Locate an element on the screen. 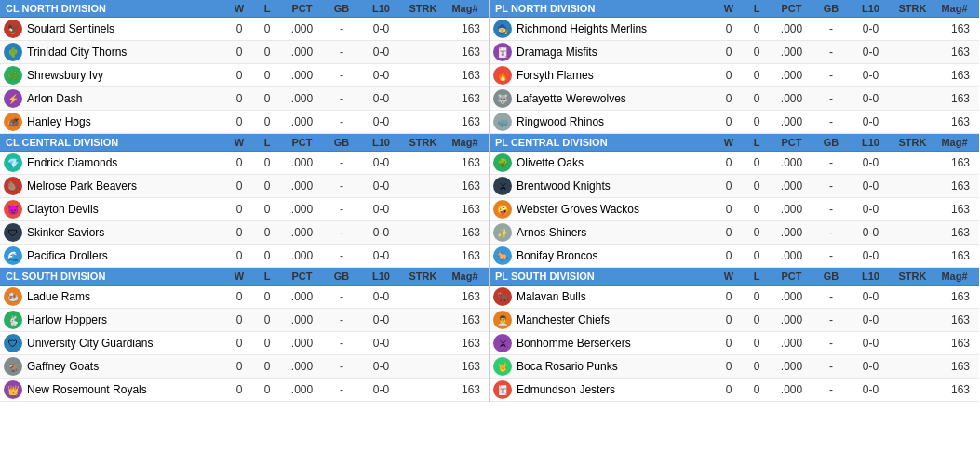  team-name-cell: ⚔Brentwood Knights is located at coordinates (603, 186).